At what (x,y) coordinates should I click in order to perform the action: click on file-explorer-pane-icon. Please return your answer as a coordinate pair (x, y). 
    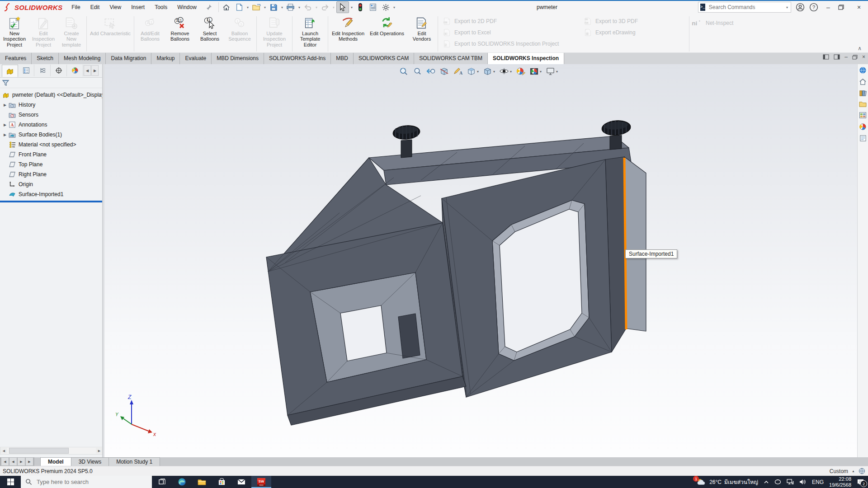
    Looking at the image, I should click on (863, 104).